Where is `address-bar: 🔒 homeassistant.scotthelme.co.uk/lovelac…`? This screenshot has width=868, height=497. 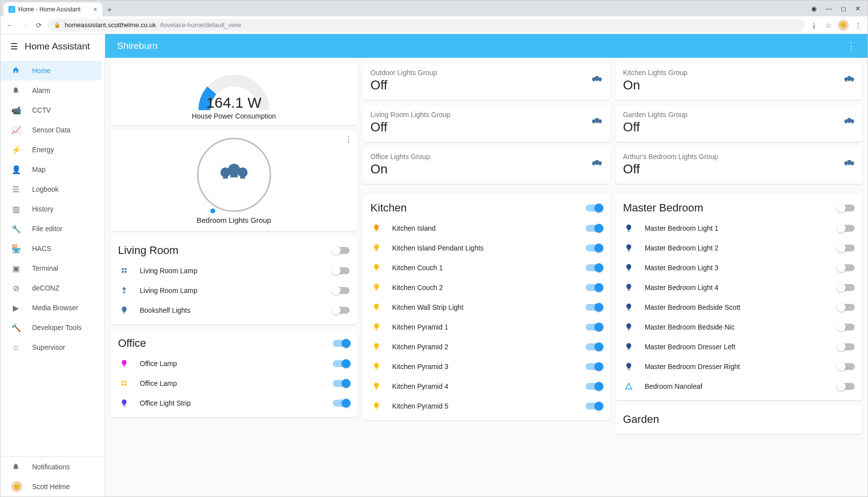
address-bar: 🔒 homeassistant.scotthelme.co.uk/lovelac… is located at coordinates (427, 25).